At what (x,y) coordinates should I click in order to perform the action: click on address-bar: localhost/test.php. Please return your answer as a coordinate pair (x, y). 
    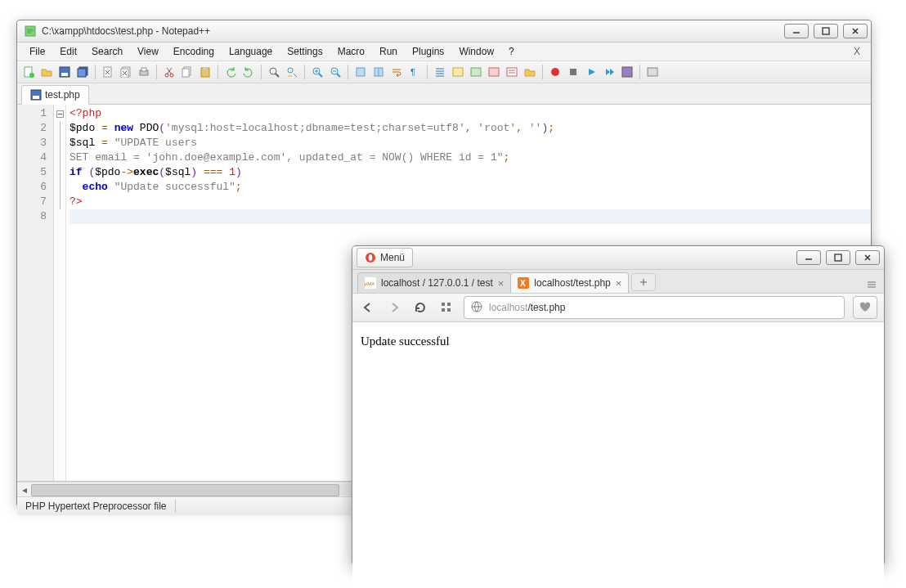
    Looking at the image, I should click on (654, 307).